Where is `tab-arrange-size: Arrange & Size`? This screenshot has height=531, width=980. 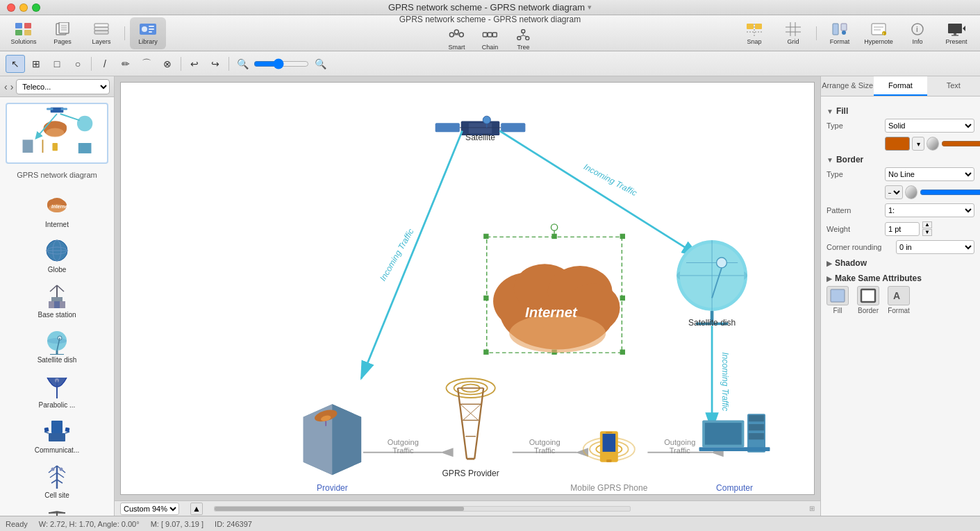
tab-arrange-size: Arrange & Size is located at coordinates (847, 86).